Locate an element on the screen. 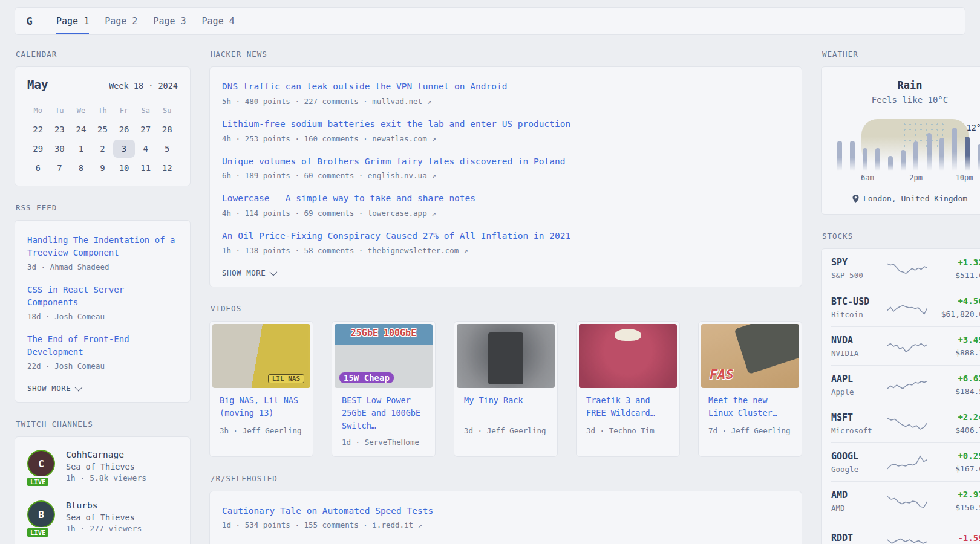  reddit-card: Cautionary Tale on Automated Speed Tests… is located at coordinates (506, 517).